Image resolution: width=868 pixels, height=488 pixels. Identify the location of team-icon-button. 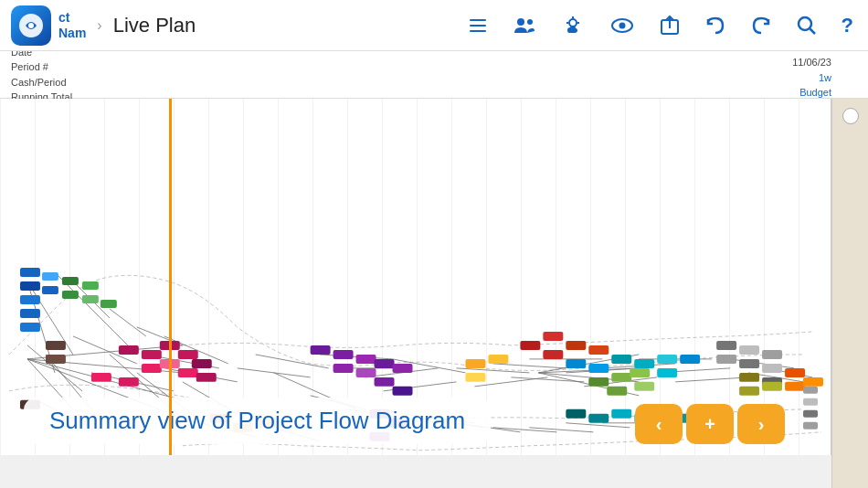
(524, 26).